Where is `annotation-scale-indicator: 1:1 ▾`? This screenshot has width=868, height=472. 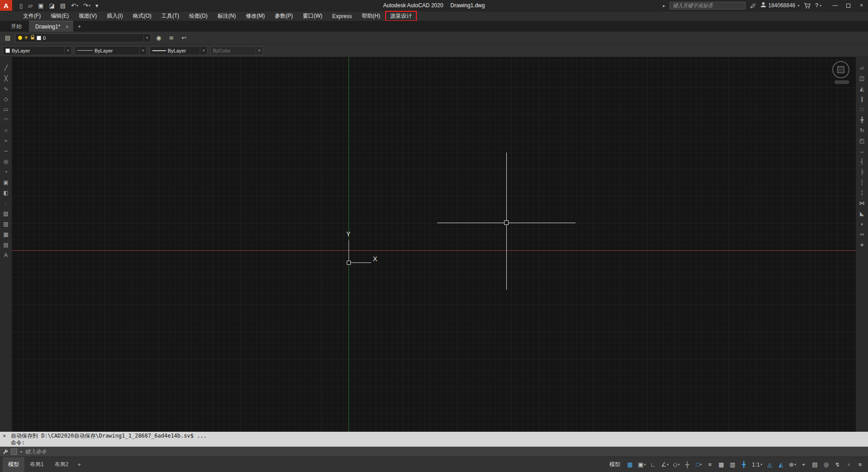
annotation-scale-indicator: 1:1 ▾ is located at coordinates (757, 465).